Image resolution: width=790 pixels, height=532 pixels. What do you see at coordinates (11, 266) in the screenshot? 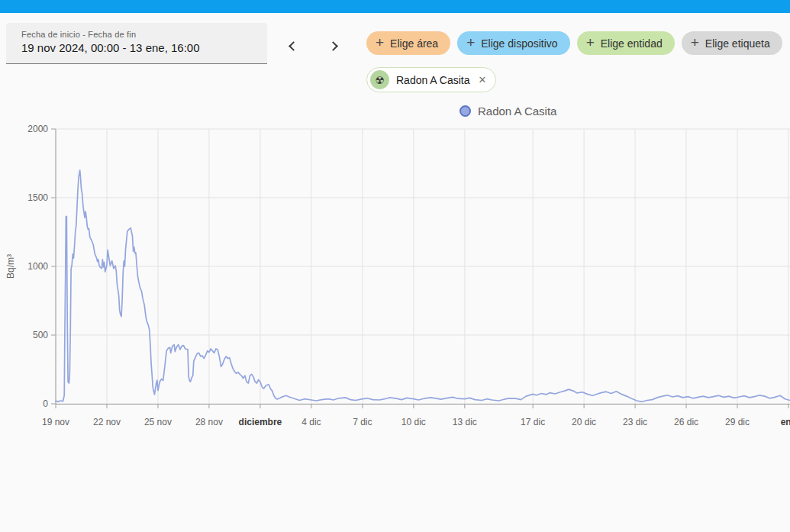
I see `svg-text: Bq/m³` at bounding box center [11, 266].